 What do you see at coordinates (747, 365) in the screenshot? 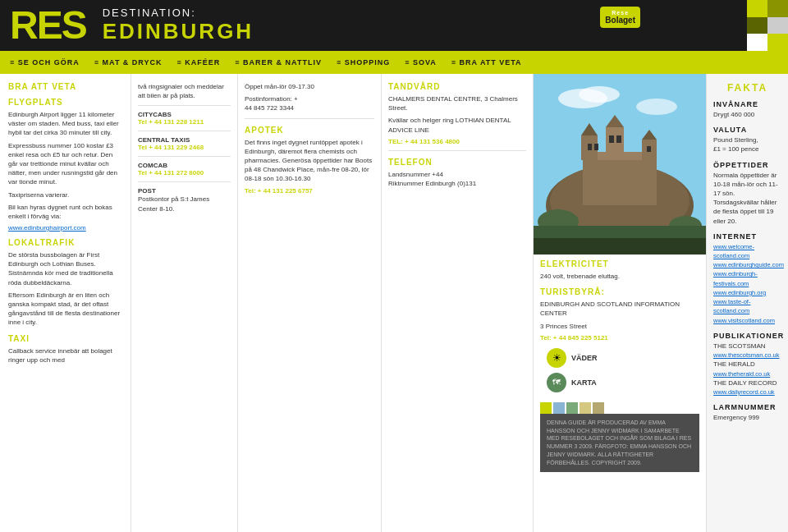
I see `pub-herald-name: THE HERALD` at bounding box center [747, 365].